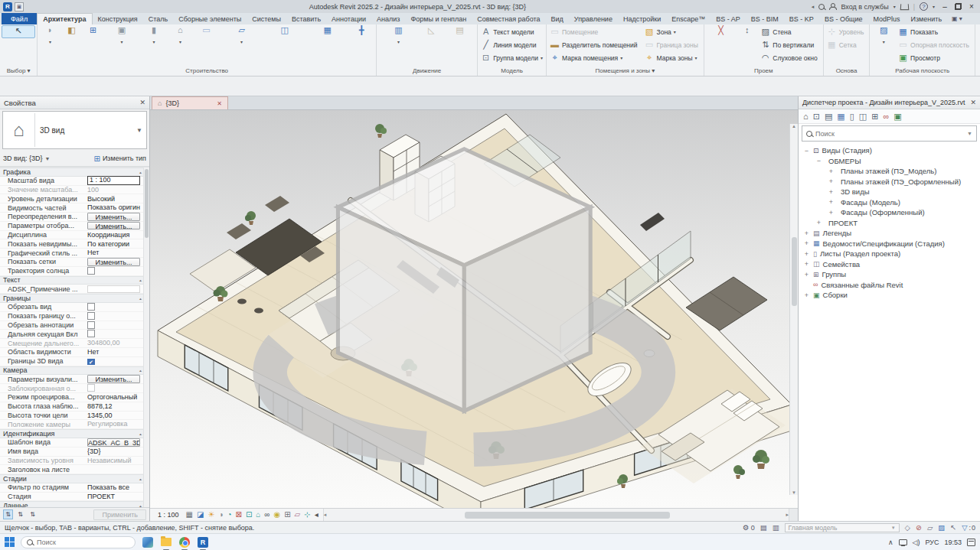 The height and width of the screenshot is (550, 980). Describe the element at coordinates (287, 515) in the screenshot. I see `temporary-view-properties-icon: ⊞` at that location.